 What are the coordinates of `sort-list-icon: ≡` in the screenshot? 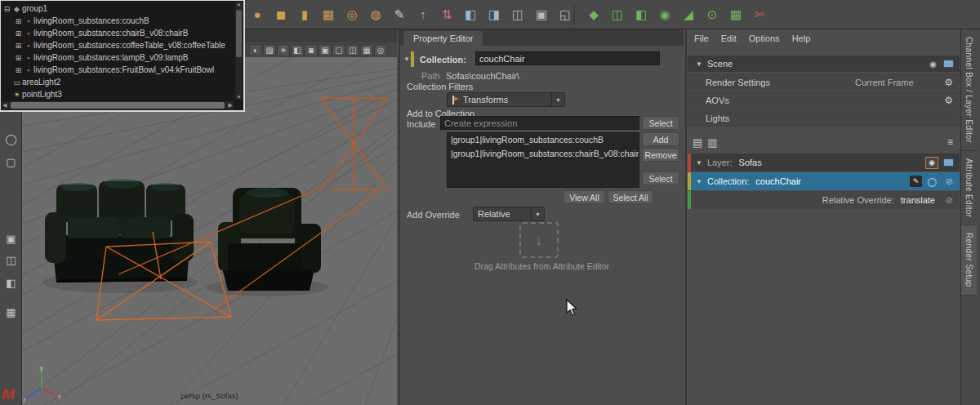 It's located at (951, 142).